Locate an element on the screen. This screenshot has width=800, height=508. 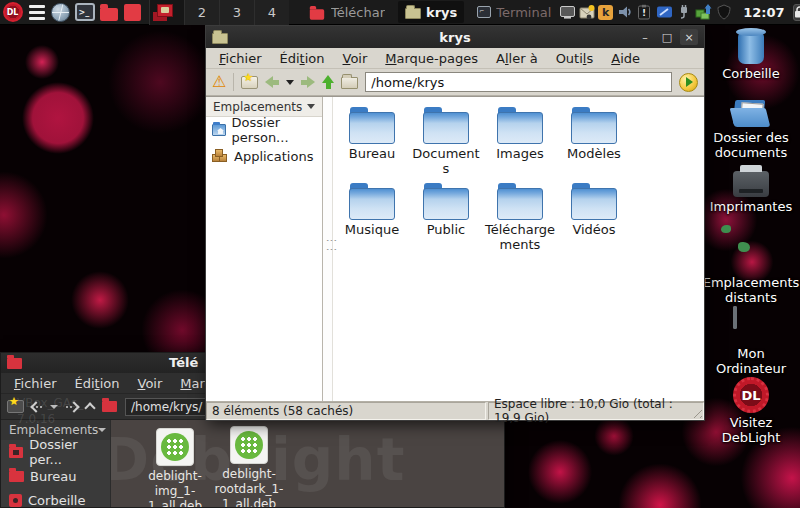
toolbar-separator is located at coordinates (234, 82).